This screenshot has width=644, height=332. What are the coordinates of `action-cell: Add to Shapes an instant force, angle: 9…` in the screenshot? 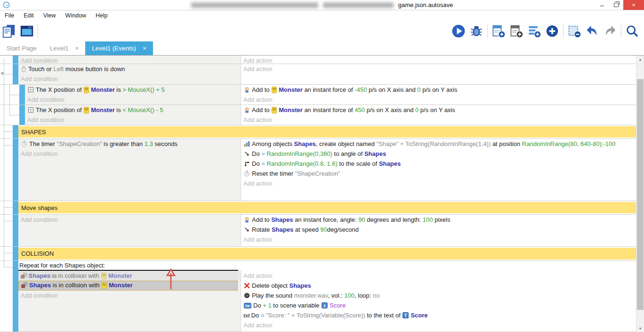 It's located at (439, 231).